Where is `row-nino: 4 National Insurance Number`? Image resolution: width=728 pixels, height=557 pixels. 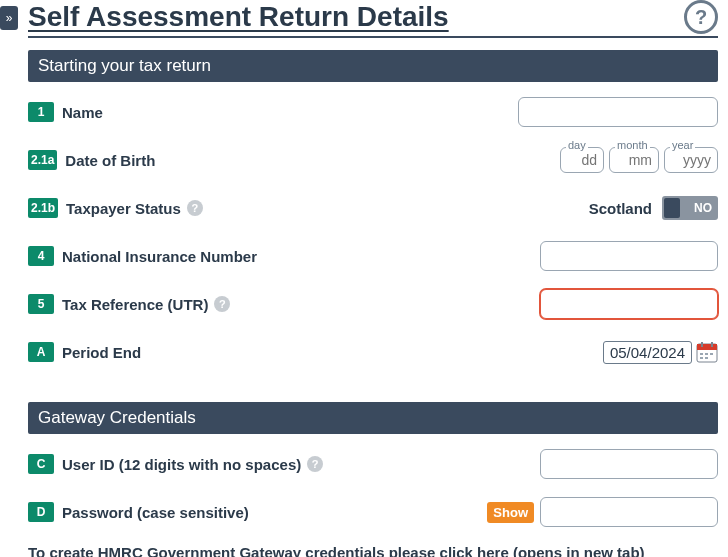 row-nino: 4 National Insurance Number is located at coordinates (373, 256).